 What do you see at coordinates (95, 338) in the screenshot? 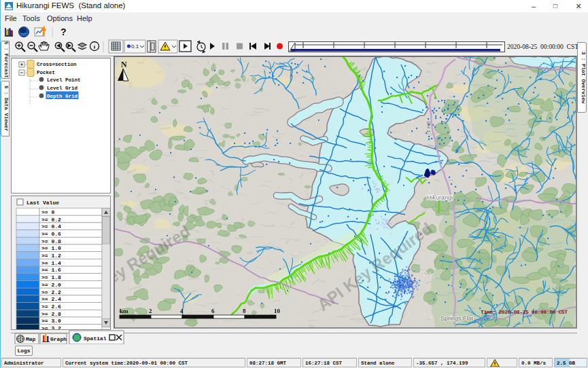
I see `svg-text: Spatial` at bounding box center [95, 338].